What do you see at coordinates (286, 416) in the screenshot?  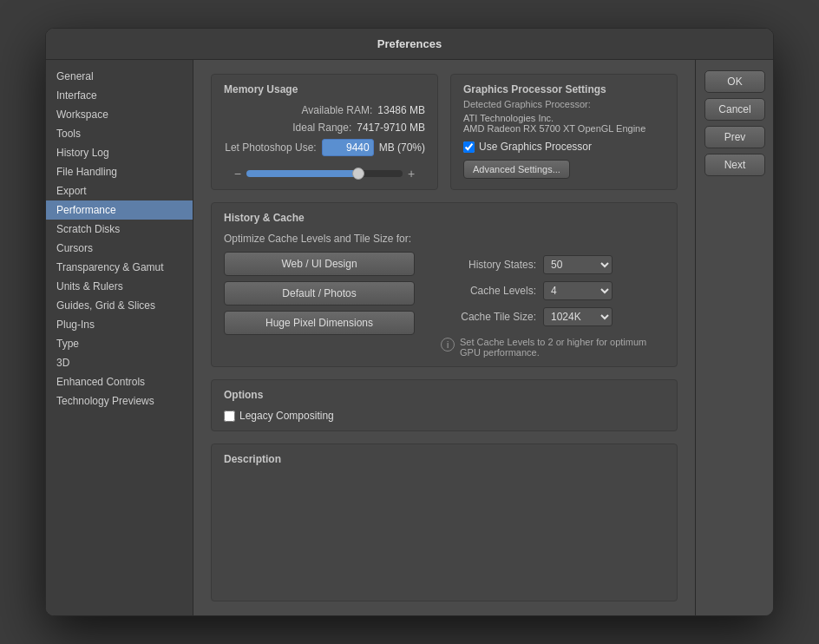 I see `legacy-compositing-label: Legacy Compositing` at bounding box center [286, 416].